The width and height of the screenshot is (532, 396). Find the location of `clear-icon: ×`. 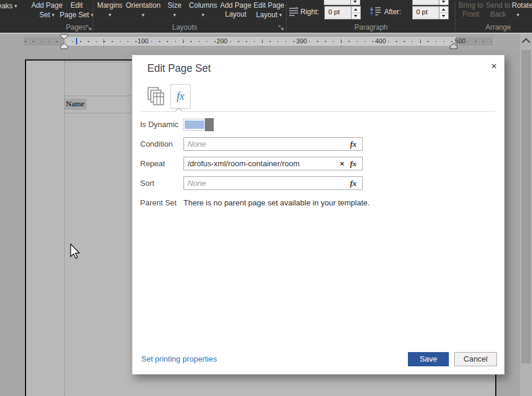

clear-icon: × is located at coordinates (342, 164).